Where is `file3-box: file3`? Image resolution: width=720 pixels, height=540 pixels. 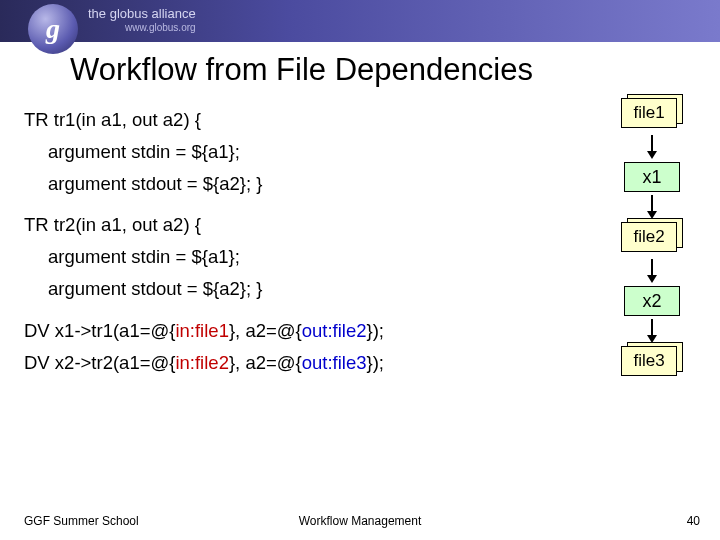
file3-box: file3 is located at coordinates (649, 361).